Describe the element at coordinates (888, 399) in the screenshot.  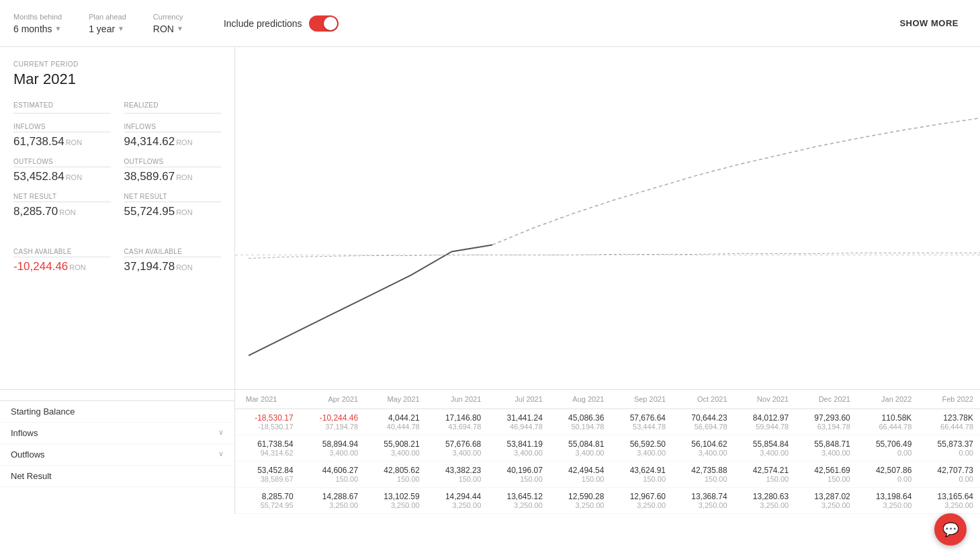
I see `column-header: Jan 2022` at that location.